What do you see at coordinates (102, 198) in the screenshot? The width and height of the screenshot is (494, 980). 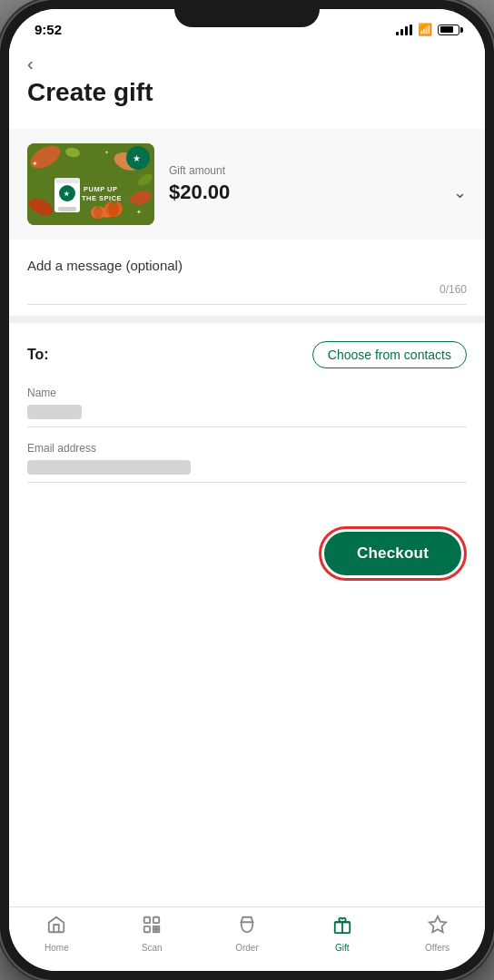 I see `svg-text: THE SPICE` at bounding box center [102, 198].